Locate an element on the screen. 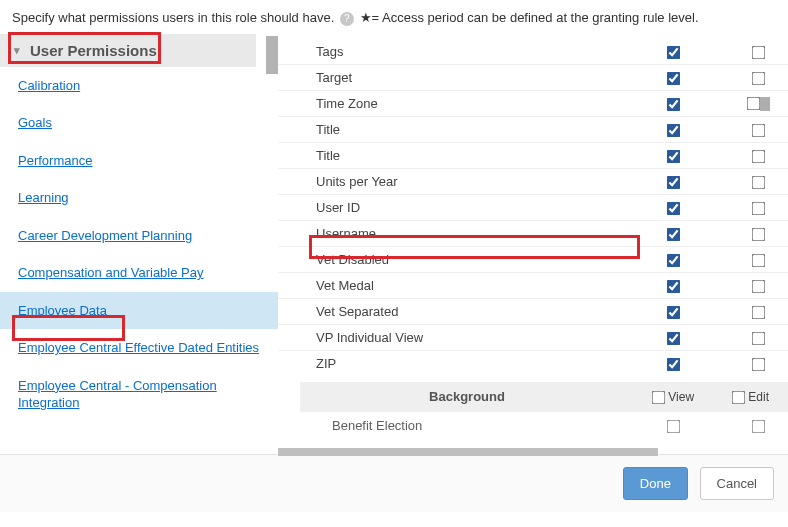  table-row: Username is located at coordinates (533, 233).